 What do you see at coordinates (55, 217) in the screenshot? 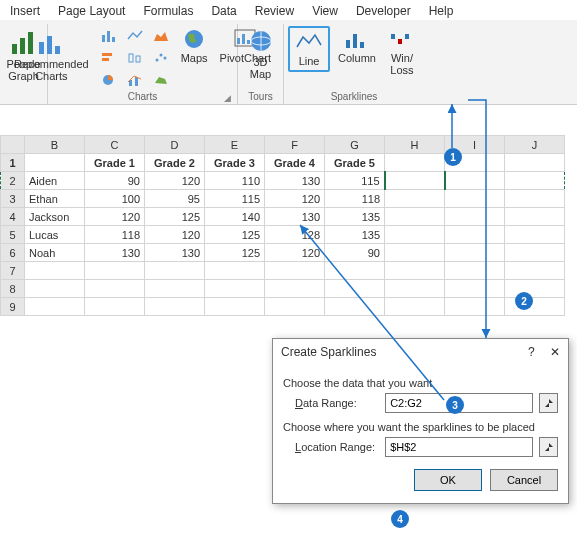
I see `name-cell: Jackson` at bounding box center [55, 217].